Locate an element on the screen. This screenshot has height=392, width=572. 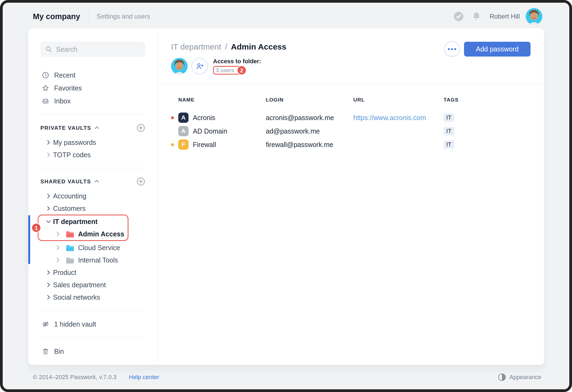
vault-label: TOTP codes is located at coordinates (72, 155).